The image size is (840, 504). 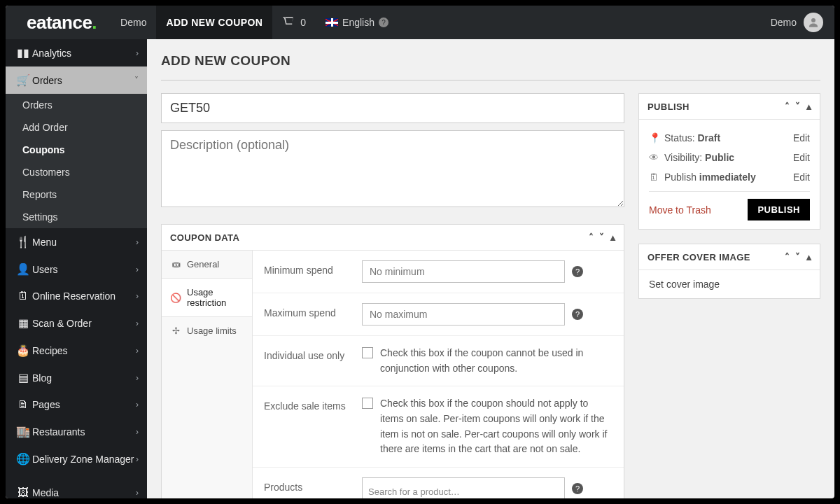 I want to click on tab-general: 🎟 General, so click(x=207, y=265).